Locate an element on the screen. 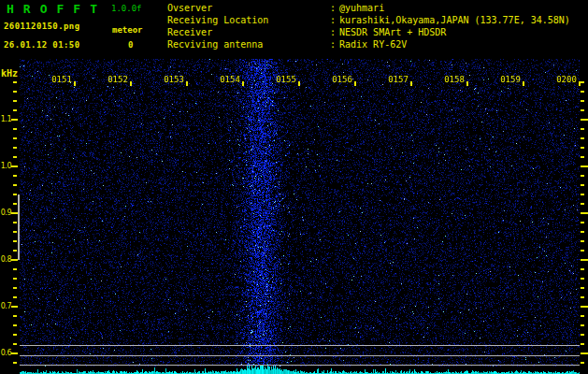  time-tick-label: 0159 is located at coordinates (510, 79).